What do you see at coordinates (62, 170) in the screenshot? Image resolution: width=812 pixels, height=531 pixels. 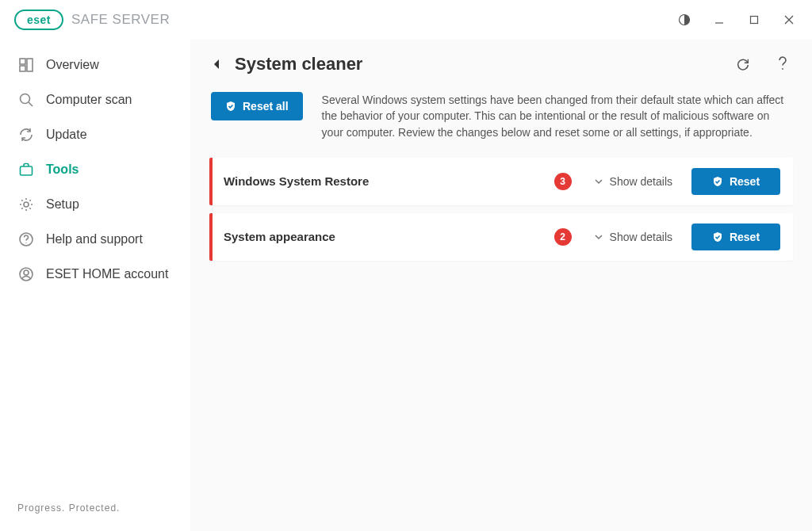 I see `sidebar-item-label: Tools` at bounding box center [62, 170].